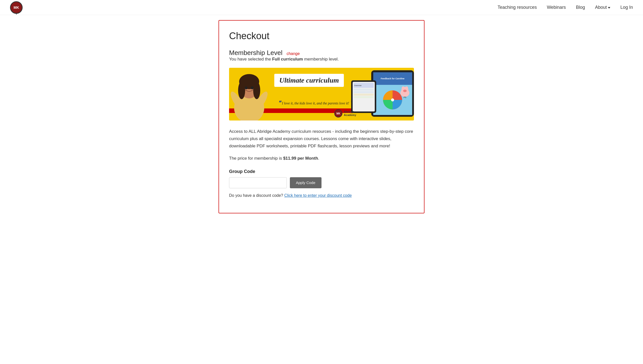  Describe the element at coordinates (321, 59) in the screenshot. I see `selected-suffix: membership level.` at that location.